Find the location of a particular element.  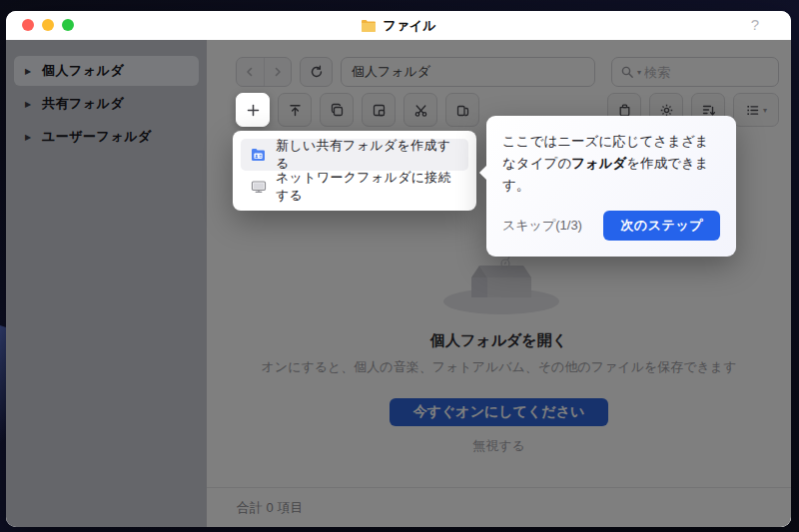

create-dropdown-menu: 新しい共有フォルダを作成する ネットワークフォルダに接続する is located at coordinates (355, 171).